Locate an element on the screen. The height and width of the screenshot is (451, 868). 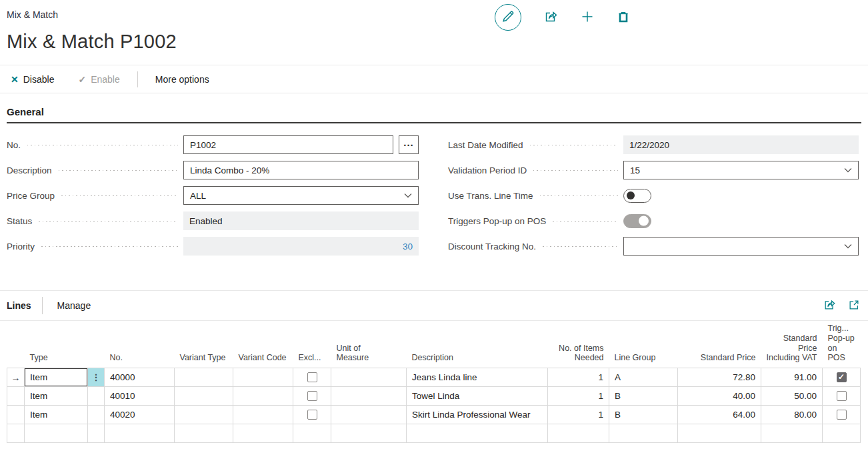
cell-type is located at coordinates (56, 434).